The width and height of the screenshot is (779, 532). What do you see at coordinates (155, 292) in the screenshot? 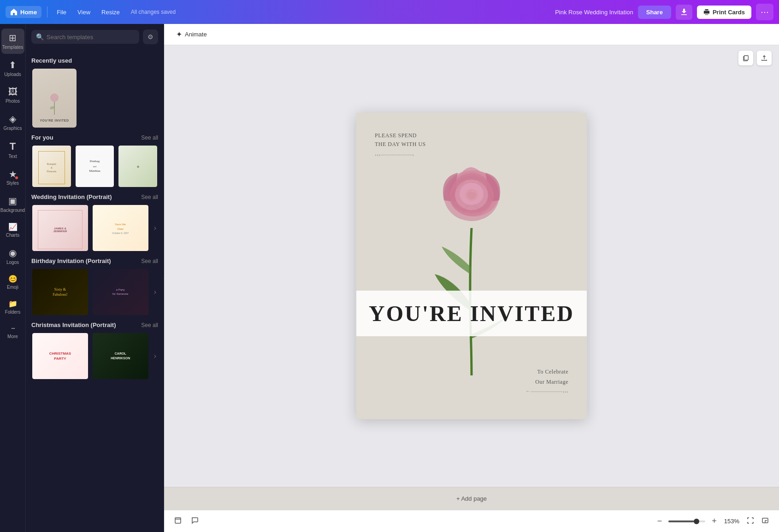
I see `birthday-chevron: ›` at bounding box center [155, 292].